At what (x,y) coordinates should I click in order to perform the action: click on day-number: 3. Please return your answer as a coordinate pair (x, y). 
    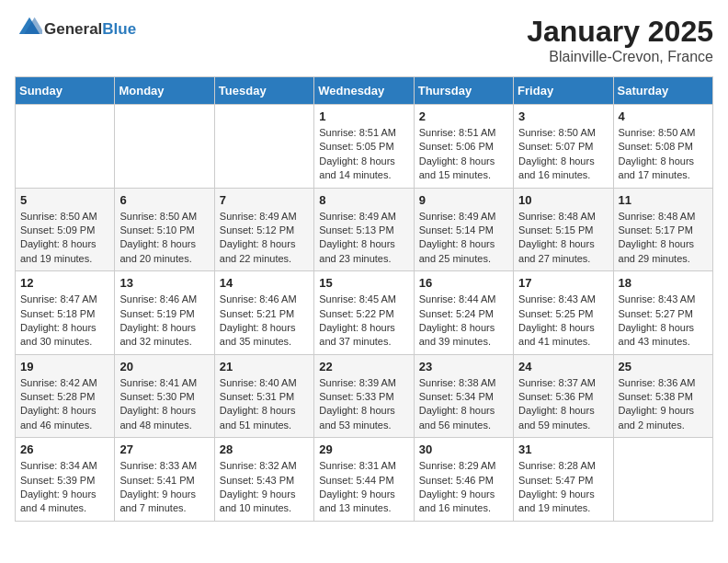
    Looking at the image, I should click on (563, 116).